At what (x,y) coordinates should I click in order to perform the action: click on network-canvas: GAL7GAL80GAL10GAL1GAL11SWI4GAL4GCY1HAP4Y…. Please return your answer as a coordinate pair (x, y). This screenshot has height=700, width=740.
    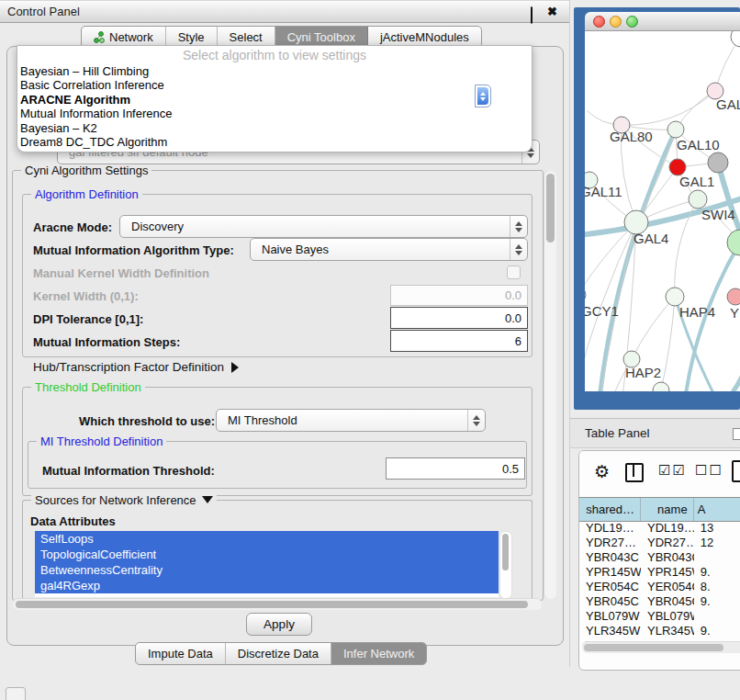
    Looking at the image, I should click on (663, 211).